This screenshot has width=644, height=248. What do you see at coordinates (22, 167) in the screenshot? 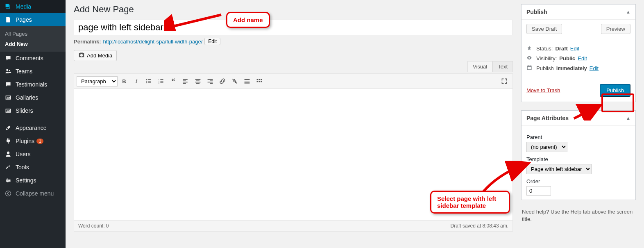
I see `sidebar-item-label: Tools` at bounding box center [22, 167].